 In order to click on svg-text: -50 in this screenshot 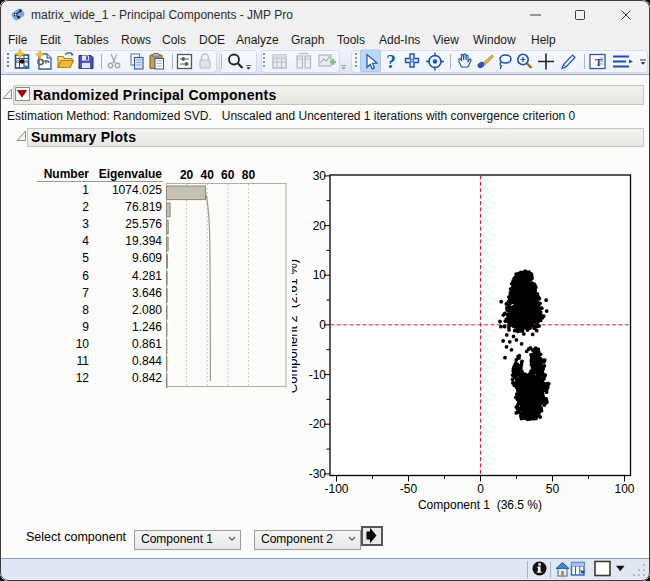, I will do `click(409, 489)`.